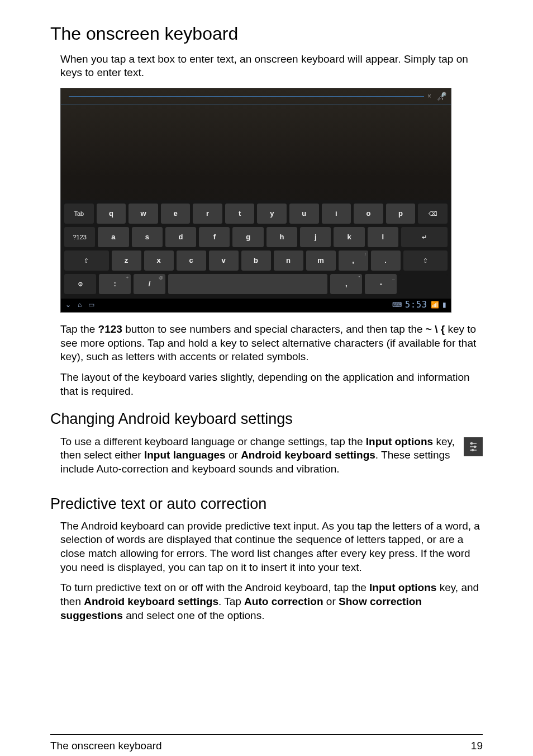 This screenshot has height=756, width=533. What do you see at coordinates (191, 261) in the screenshot?
I see `key-c: c` at bounding box center [191, 261].